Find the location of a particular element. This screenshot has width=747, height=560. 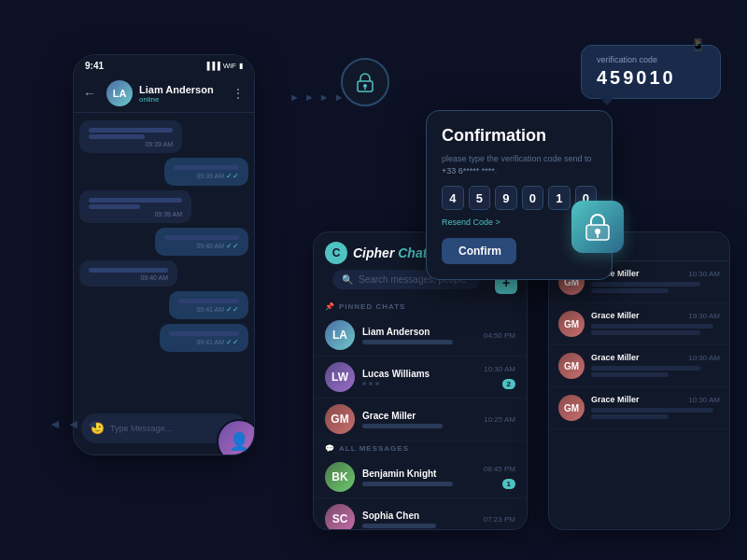

code-digit-3: 9 is located at coordinates (506, 198).